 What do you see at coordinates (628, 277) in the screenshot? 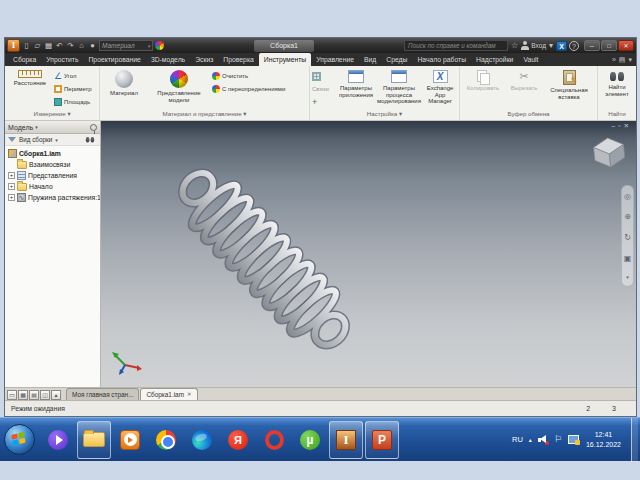
I see `navbar-chevron-icon: ▾` at bounding box center [628, 277].